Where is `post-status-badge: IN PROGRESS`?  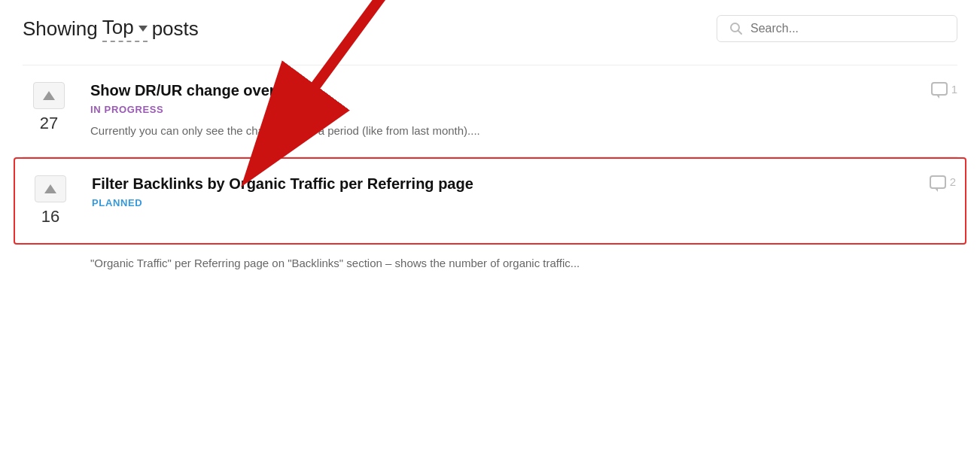
post-status-badge: IN PROGRESS is located at coordinates (503, 110).